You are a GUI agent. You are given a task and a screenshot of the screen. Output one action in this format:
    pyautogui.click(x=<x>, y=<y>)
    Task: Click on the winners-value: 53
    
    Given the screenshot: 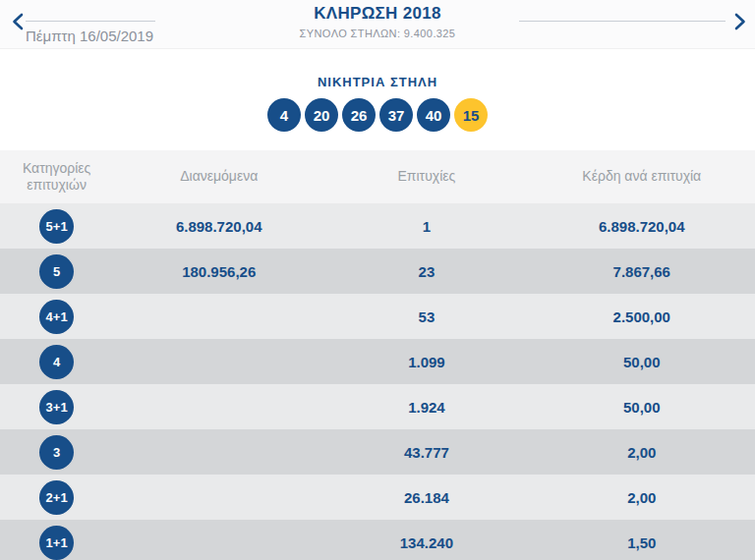 What is the action you would take?
    pyautogui.click(x=427, y=316)
    